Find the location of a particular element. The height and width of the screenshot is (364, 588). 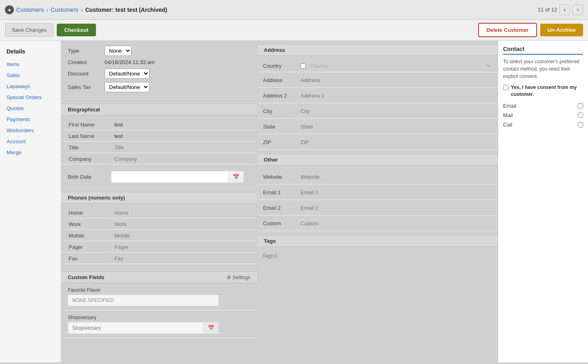

title-input is located at coordinates (182, 148).